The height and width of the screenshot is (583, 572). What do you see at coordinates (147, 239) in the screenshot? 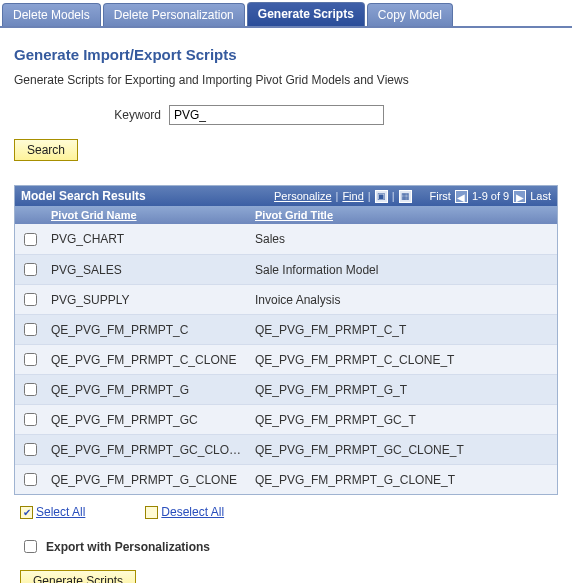
I see `row-pivot-grid-name: PVG_CHART` at bounding box center [147, 239].